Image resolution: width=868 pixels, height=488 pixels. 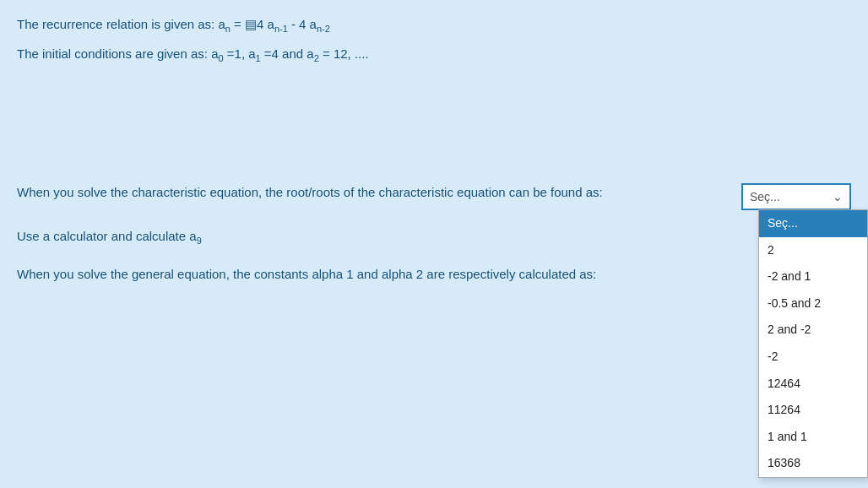 I want to click on question3-row: When you solve the general equation, the…, so click(x=434, y=275).